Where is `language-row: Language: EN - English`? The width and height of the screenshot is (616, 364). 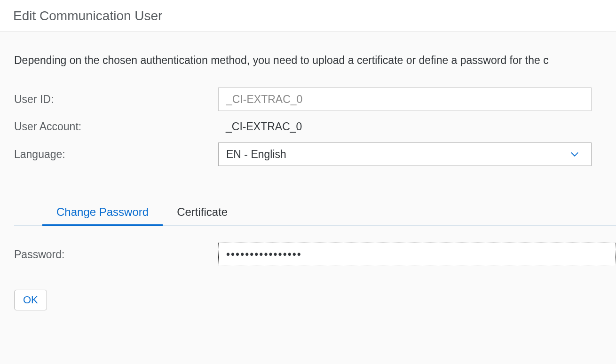
language-row: Language: EN - English is located at coordinates (315, 154).